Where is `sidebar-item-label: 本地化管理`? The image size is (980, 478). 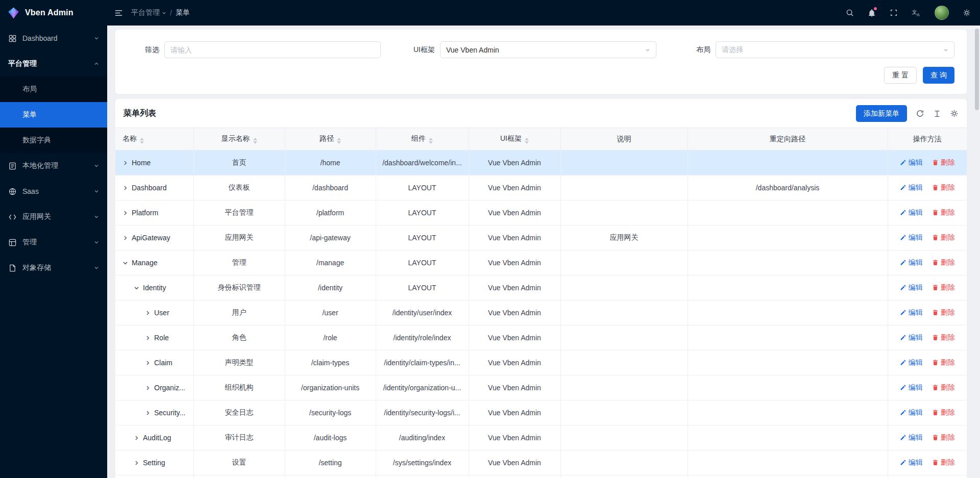 sidebar-item-label: 本地化管理 is located at coordinates (58, 166).